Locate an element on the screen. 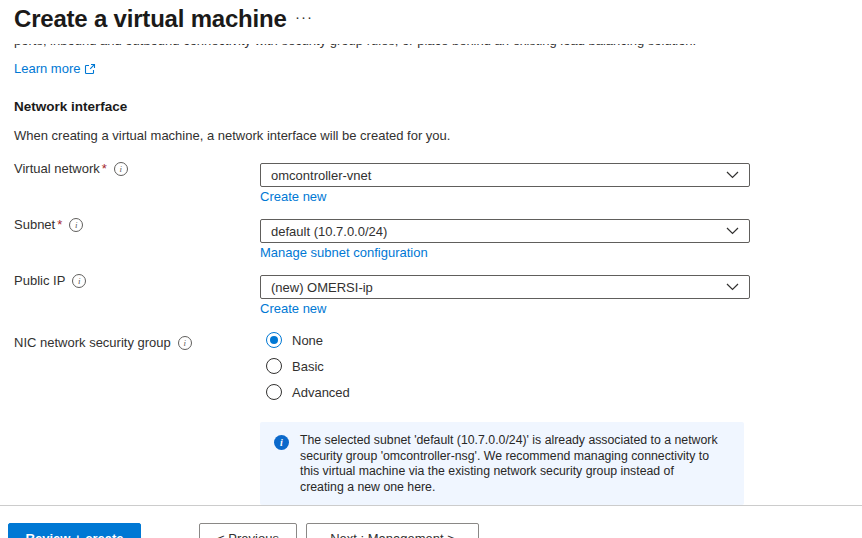 This screenshot has width=862, height=538. public-ip-value: (new) OMERSI-ip is located at coordinates (322, 288).